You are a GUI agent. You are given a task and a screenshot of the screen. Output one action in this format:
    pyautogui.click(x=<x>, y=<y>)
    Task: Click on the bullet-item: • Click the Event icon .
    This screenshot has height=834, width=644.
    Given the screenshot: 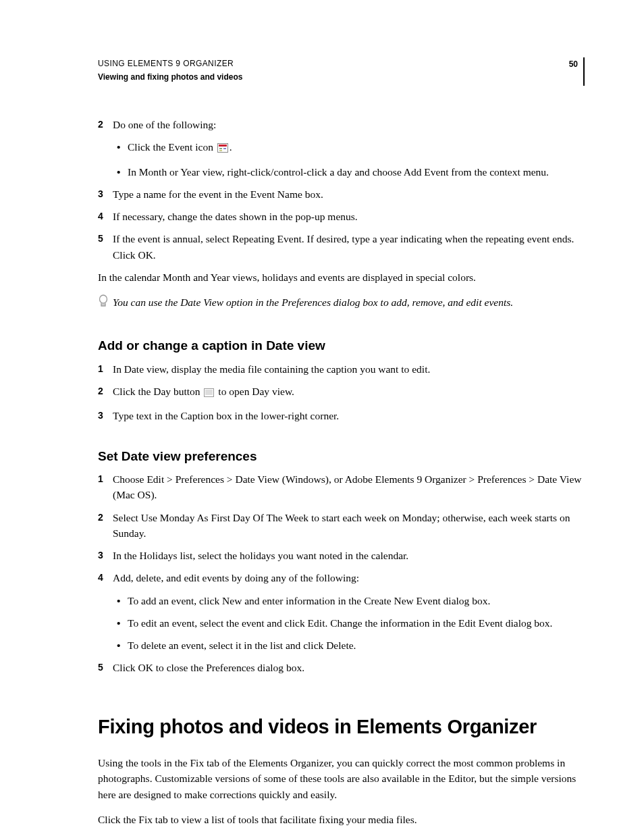 What is the action you would take?
    pyautogui.click(x=348, y=148)
    